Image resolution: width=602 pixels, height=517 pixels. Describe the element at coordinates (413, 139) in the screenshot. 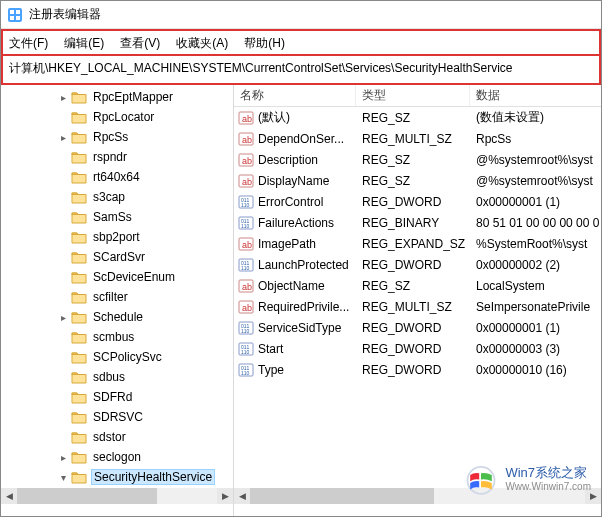

I see `value-type: REG_MULTI_SZ` at that location.